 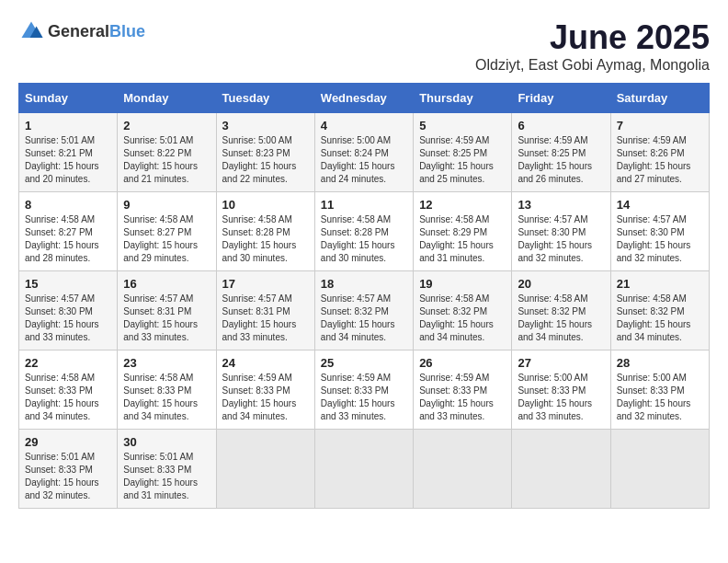 I want to click on day-cell: 27Sunrise: 5:00 AMSunset: 8:33 PMDayligh…, so click(x=561, y=390).